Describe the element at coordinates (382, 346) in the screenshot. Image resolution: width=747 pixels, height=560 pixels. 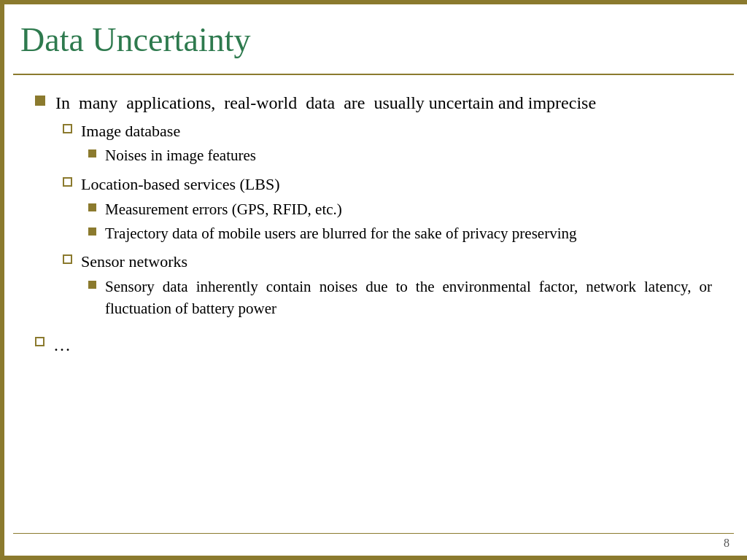
I see `ellipsis-text: …` at that location.